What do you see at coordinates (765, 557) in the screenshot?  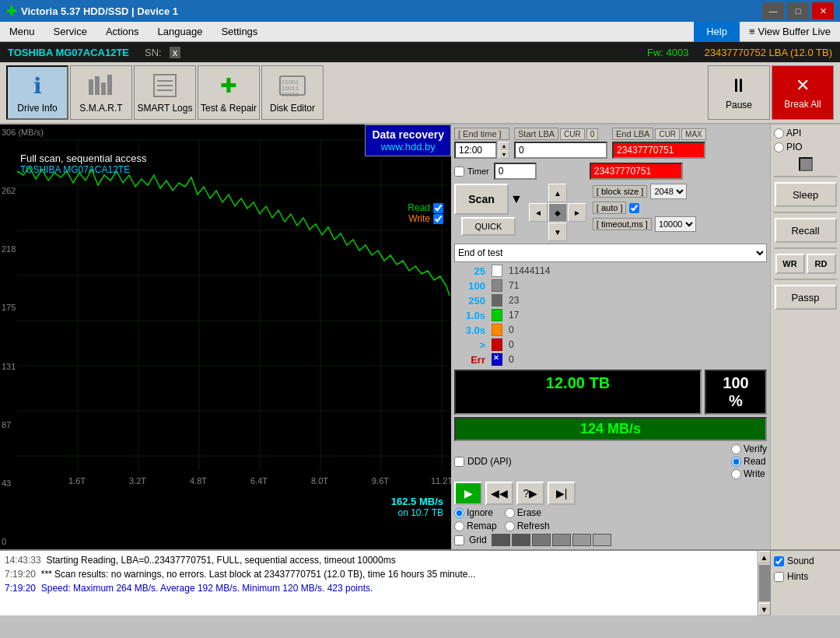 I see `scroll-up-arrow: ▲` at bounding box center [765, 557].